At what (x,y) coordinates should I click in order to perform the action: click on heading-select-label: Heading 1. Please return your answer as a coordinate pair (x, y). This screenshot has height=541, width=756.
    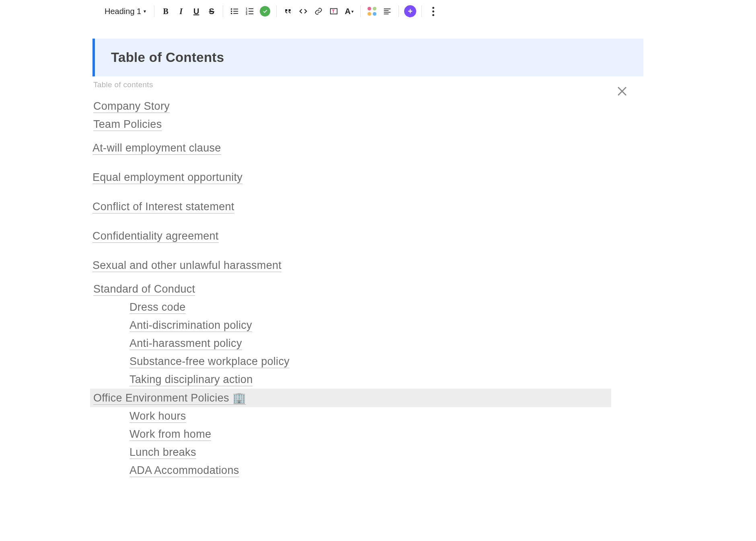
    Looking at the image, I should click on (123, 11).